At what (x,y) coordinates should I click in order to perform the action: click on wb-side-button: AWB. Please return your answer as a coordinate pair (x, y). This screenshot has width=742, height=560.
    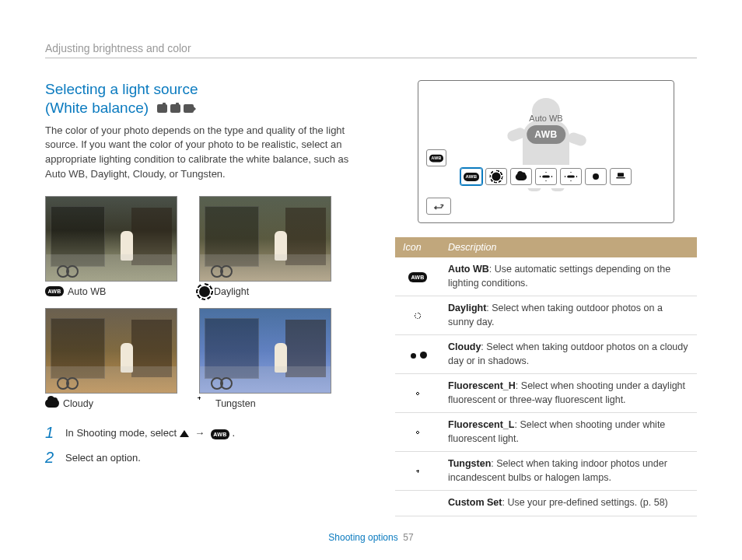
    Looking at the image, I should click on (436, 158).